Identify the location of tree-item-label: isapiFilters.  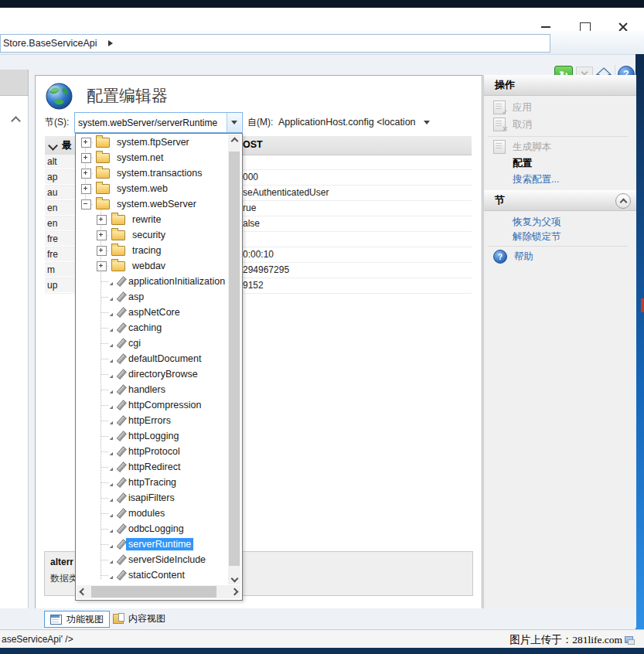
(152, 498).